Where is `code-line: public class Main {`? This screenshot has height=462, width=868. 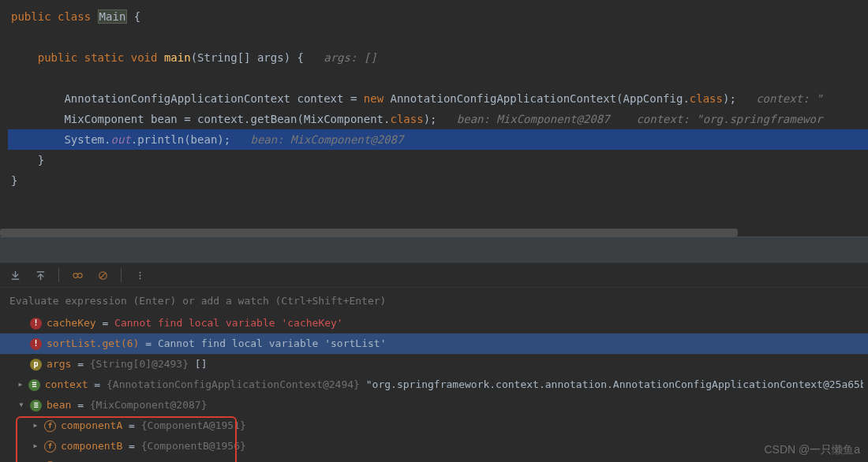 code-line: public class Main { is located at coordinates (438, 17).